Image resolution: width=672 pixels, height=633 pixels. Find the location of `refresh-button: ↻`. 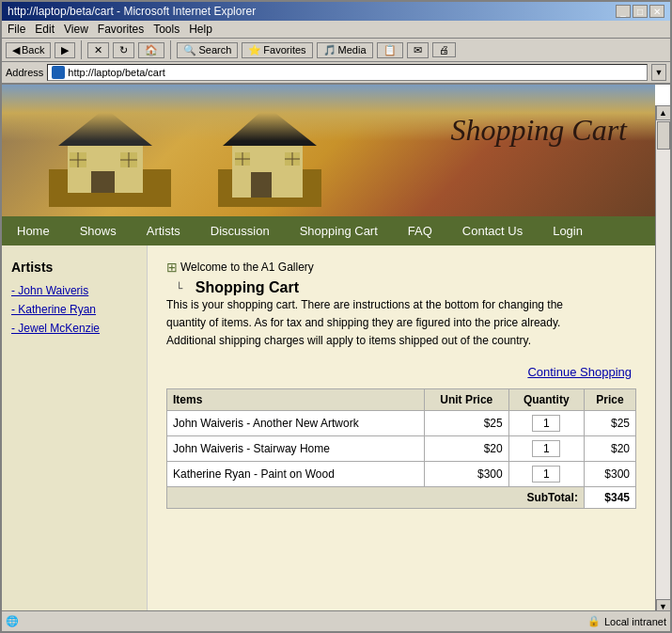

refresh-button: ↻ is located at coordinates (124, 51).